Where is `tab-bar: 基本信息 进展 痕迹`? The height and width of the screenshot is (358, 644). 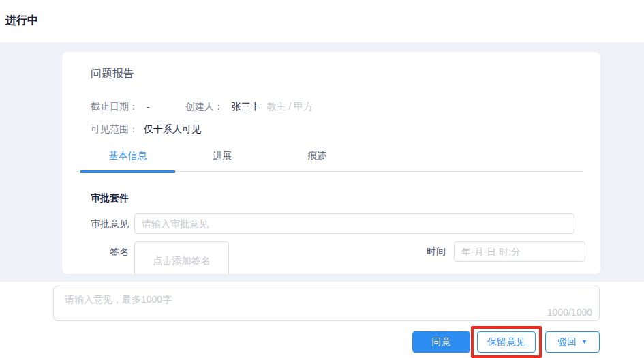
tab-bar: 基本信息 进展 痕迹 is located at coordinates (332, 161).